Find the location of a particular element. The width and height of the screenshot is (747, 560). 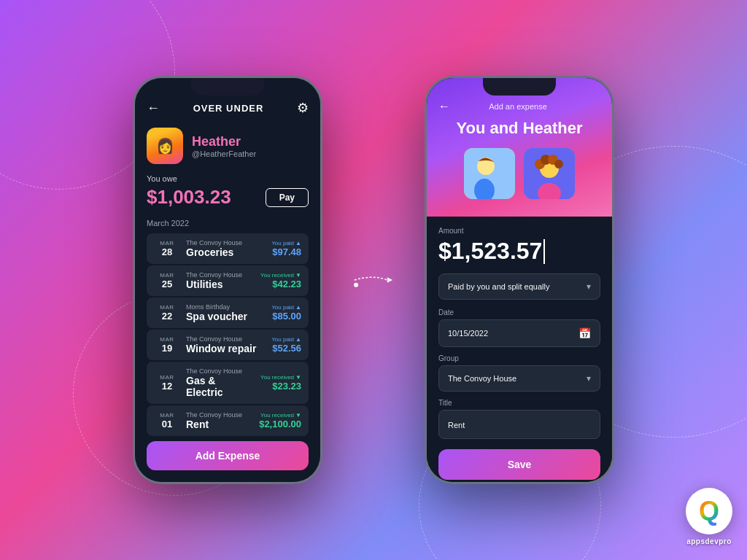

group-chevron-icon: ▾ is located at coordinates (589, 378).